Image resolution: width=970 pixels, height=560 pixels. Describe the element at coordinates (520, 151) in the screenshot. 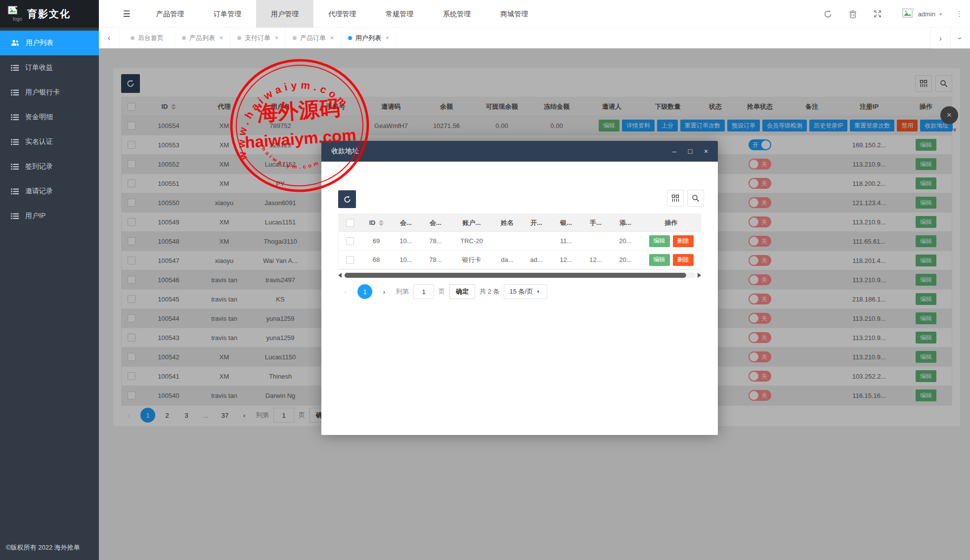

I see `modal-header: 收款地址 – □ ×` at that location.